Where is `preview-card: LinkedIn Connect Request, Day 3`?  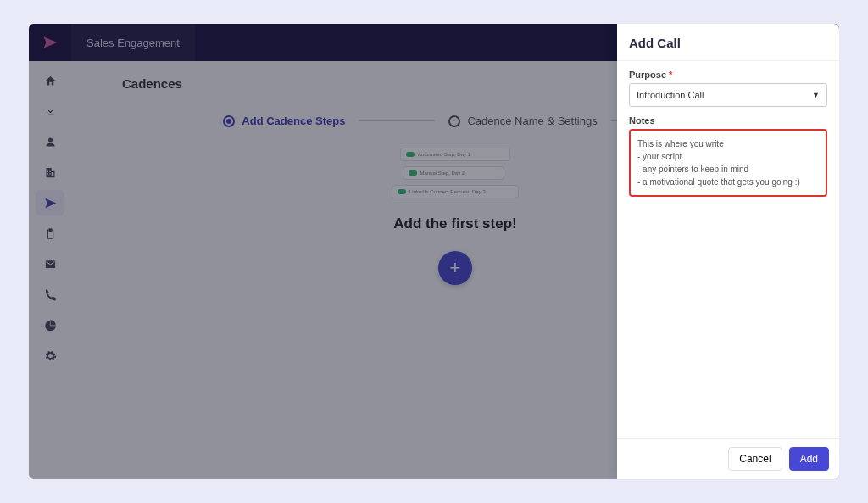 preview-card: LinkedIn Connect Request, Day 3 is located at coordinates (455, 192).